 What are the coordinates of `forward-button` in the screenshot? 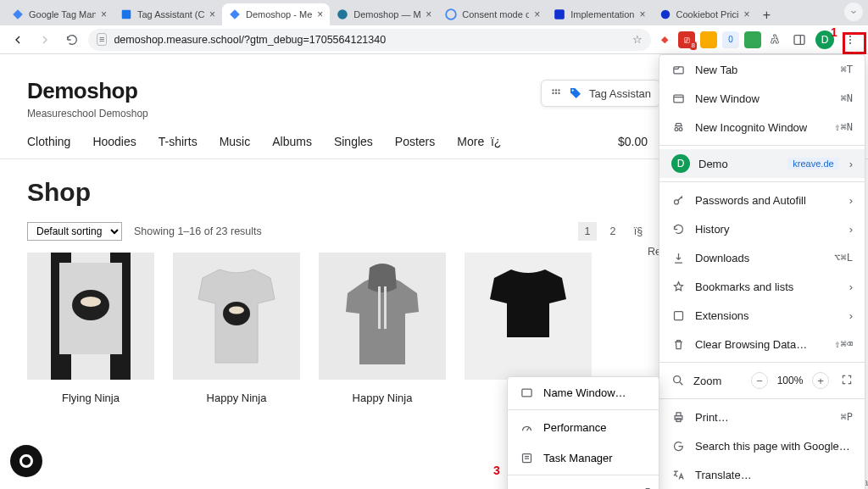 It's located at (45, 40).